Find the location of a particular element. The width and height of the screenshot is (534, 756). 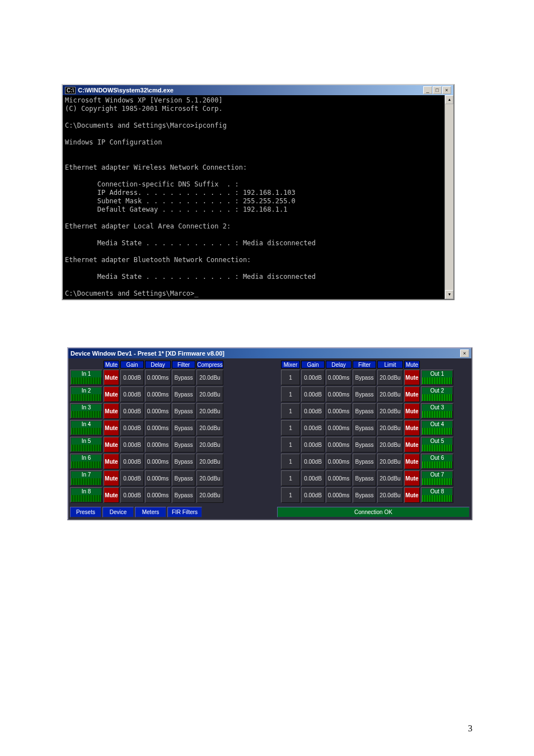

input-label: In 4 is located at coordinates (86, 428).